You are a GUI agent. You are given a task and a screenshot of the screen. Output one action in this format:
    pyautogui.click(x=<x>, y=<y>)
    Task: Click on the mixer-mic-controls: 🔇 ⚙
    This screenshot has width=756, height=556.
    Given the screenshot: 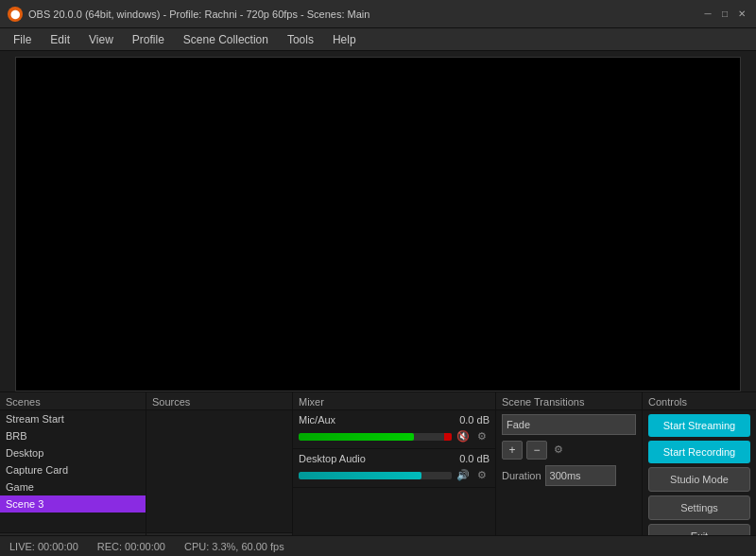 What is the action you would take?
    pyautogui.click(x=394, y=437)
    